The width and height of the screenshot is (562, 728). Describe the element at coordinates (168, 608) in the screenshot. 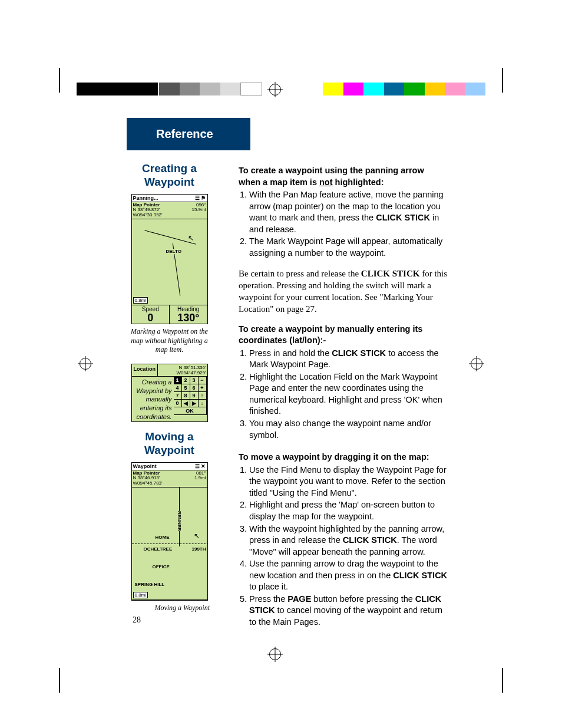

I see `caption-2: Moving a Waypoint` at that location.